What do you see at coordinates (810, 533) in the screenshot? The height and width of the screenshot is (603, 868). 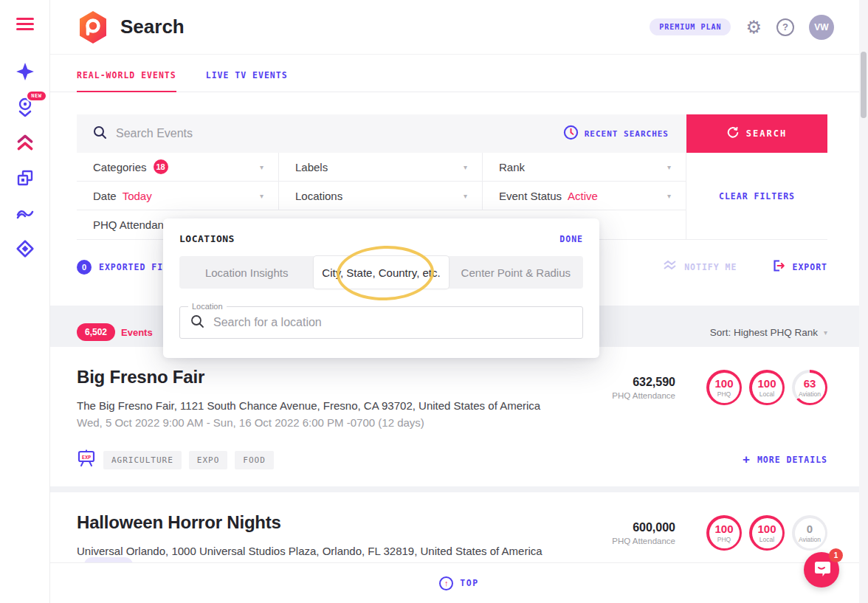 I see `rank-ring-aviation: 0 Aviation` at bounding box center [810, 533].